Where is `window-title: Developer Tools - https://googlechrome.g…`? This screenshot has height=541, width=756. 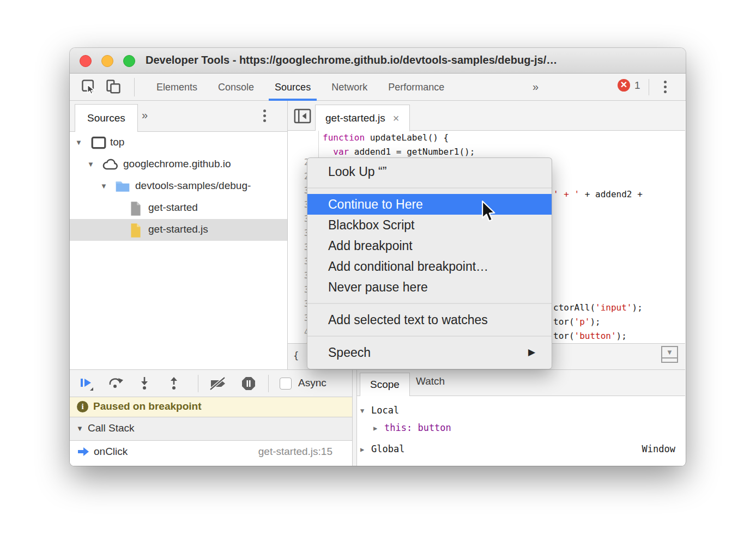 window-title: Developer Tools - https://googlechrome.g… is located at coordinates (351, 60).